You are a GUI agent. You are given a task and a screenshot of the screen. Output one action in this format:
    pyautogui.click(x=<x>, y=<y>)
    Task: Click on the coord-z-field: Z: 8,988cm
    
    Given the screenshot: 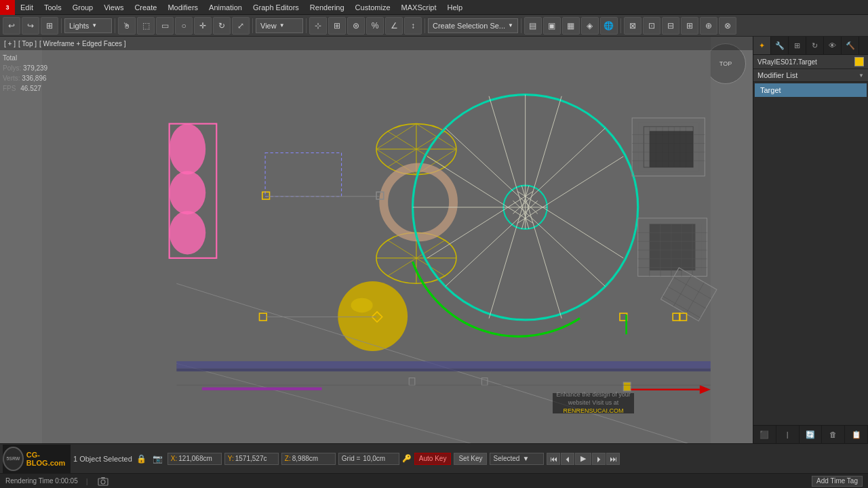 What is the action you would take?
    pyautogui.click(x=309, y=459)
    